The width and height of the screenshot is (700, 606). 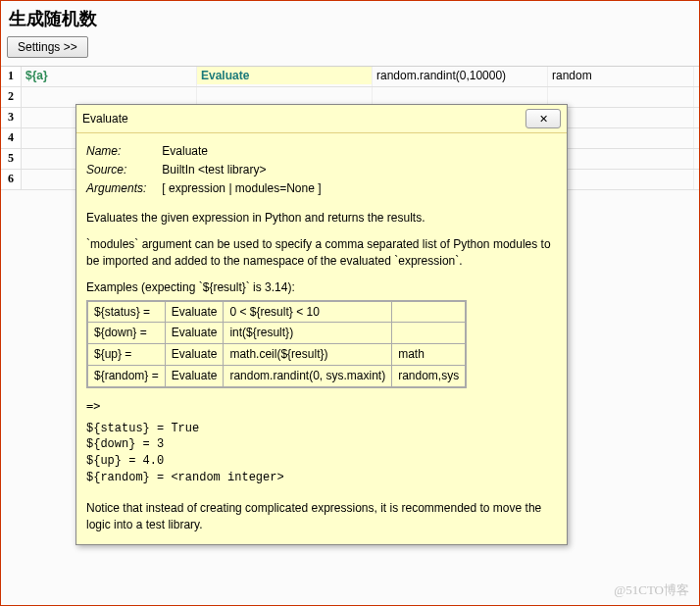 What do you see at coordinates (322, 517) in the screenshot?
I see `notice-text: Notice that instead of creating complica…` at bounding box center [322, 517].